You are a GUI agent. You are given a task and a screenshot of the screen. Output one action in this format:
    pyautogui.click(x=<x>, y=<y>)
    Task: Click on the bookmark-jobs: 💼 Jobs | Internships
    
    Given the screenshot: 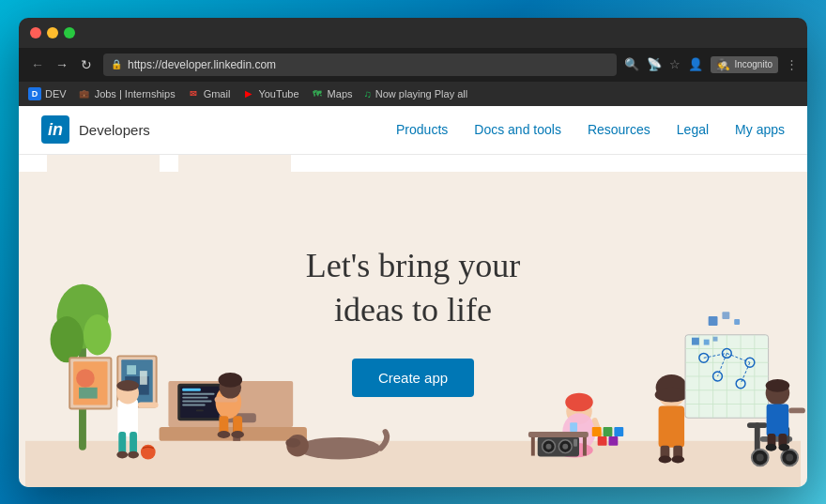 What is the action you would take?
    pyautogui.click(x=127, y=94)
    